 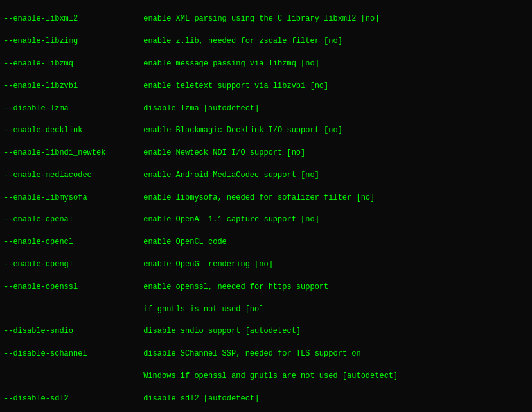 I want to click on desc-libzimg: enable z.lib, needed for zscale filter […, so click(x=240, y=41).